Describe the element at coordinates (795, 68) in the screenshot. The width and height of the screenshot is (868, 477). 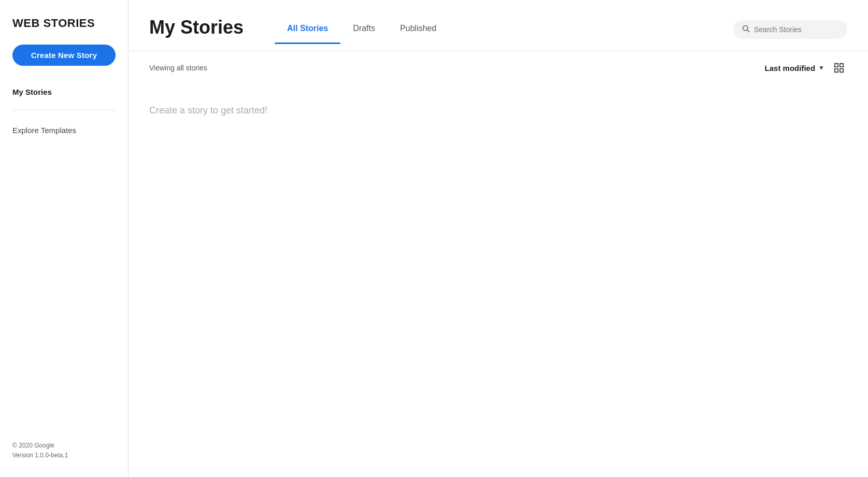
I see `sort-dropdown: Last modified ▼` at that location.